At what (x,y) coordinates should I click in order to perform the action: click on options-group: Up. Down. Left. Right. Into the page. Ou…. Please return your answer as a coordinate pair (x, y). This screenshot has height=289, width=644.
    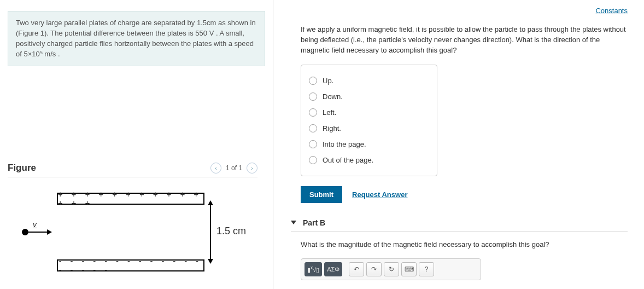
    Looking at the image, I should click on (369, 120).